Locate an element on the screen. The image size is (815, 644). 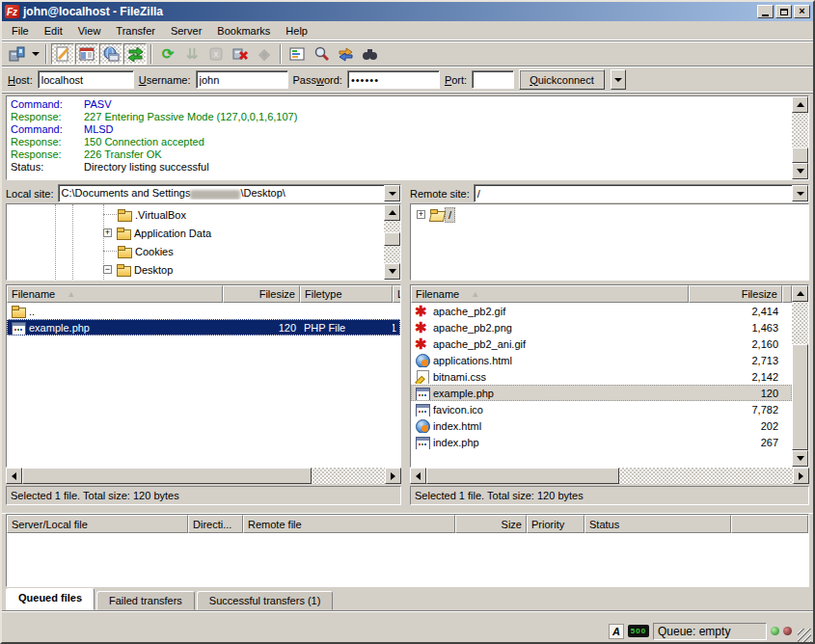
local-path-dropdown is located at coordinates (392, 193).